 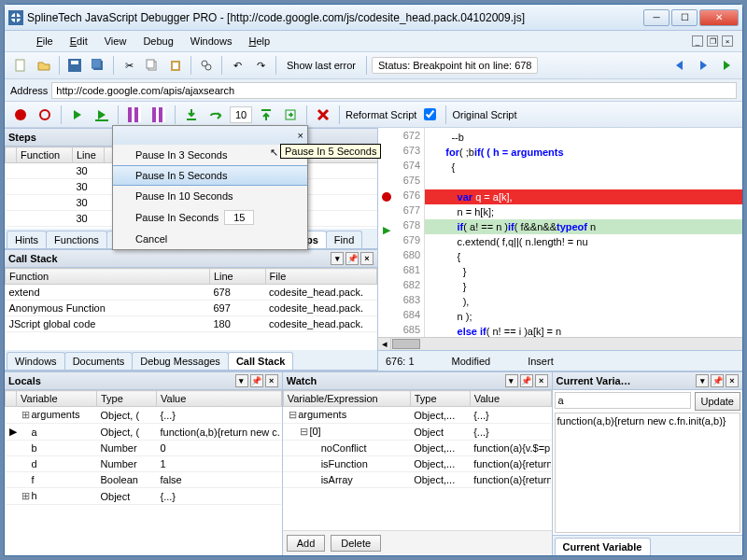 What do you see at coordinates (656, 18) in the screenshot?
I see `minimize-button: ─` at bounding box center [656, 18].